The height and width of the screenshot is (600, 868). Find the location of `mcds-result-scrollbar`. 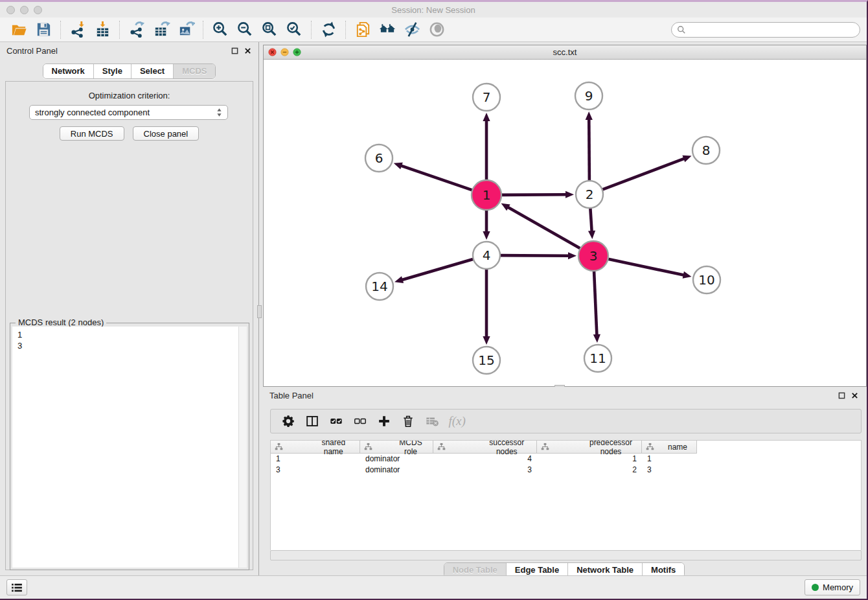

mcds-result-scrollbar is located at coordinates (242, 447).